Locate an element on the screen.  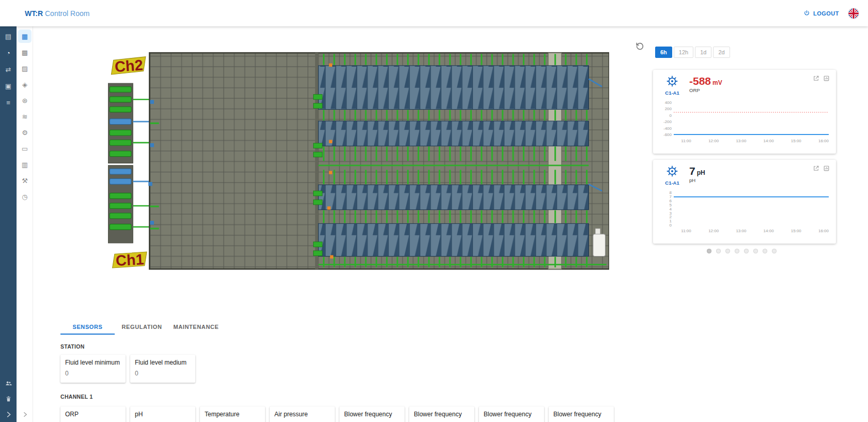
time-range-6h: 6h is located at coordinates (663, 52).